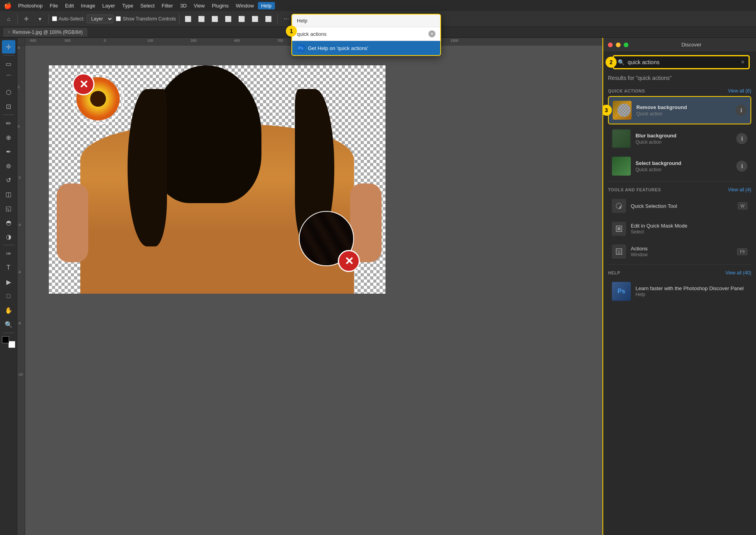 Image resolution: width=756 pixels, height=535 pixels. Describe the element at coordinates (9, 19) in the screenshot. I see `home-button: ⌂` at that location.